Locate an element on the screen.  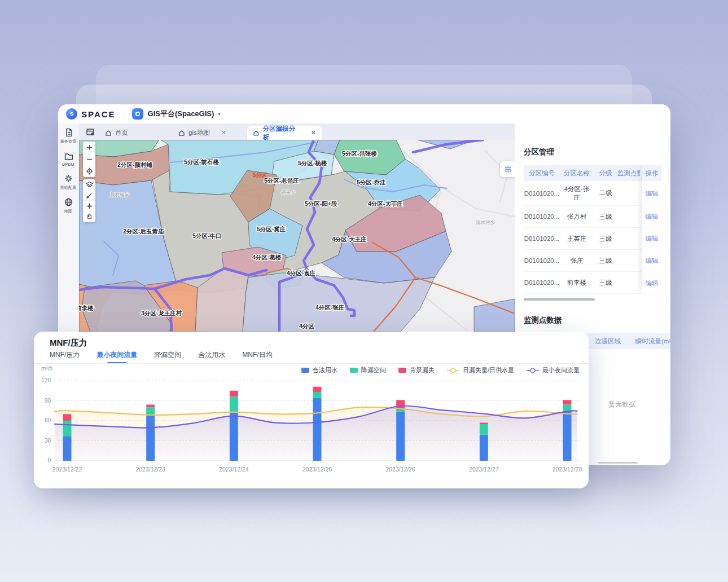
app-title: GIS平台(SpaceGIS) is located at coordinates (181, 114).